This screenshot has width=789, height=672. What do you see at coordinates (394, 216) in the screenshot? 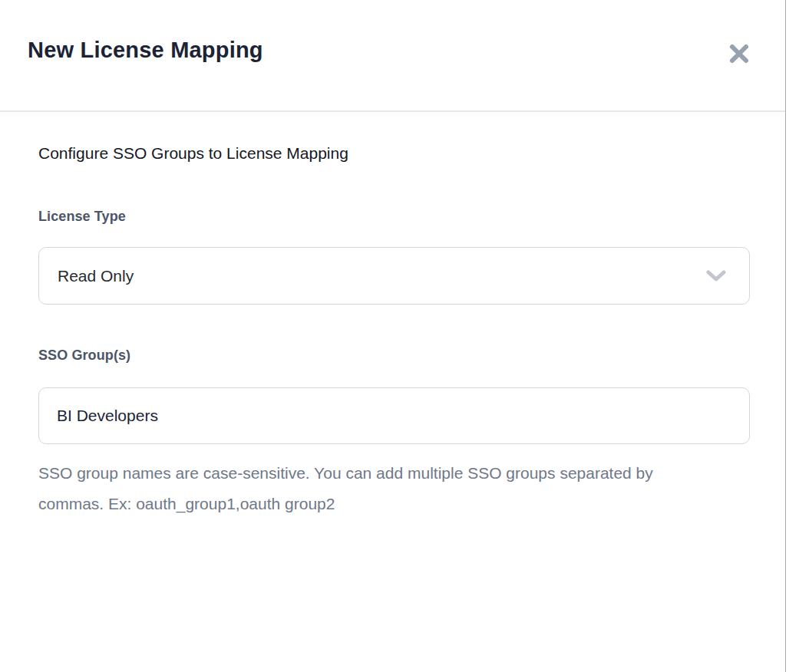
I see `license-type-label: License Type` at bounding box center [394, 216].